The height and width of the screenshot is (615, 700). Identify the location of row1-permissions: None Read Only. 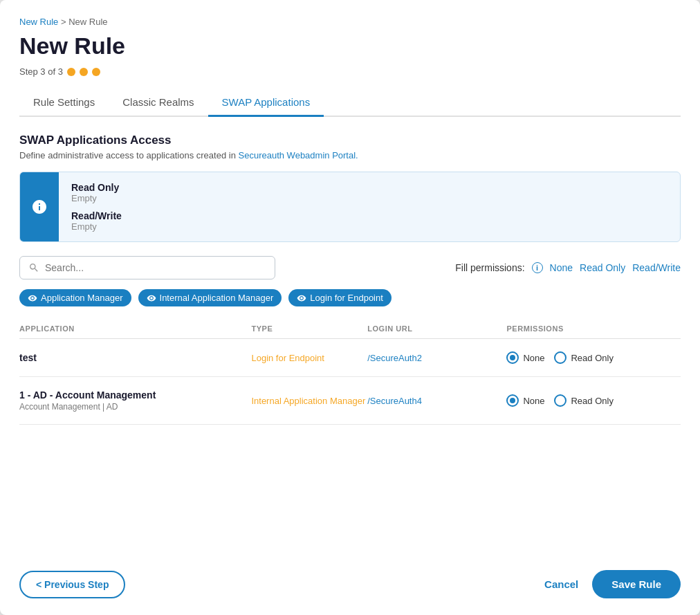
(593, 358).